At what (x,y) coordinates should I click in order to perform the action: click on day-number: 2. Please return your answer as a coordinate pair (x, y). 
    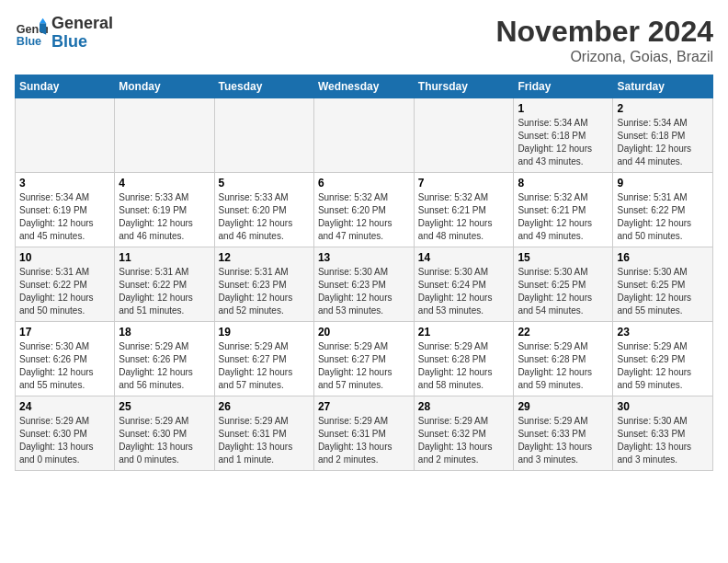
    Looking at the image, I should click on (663, 109).